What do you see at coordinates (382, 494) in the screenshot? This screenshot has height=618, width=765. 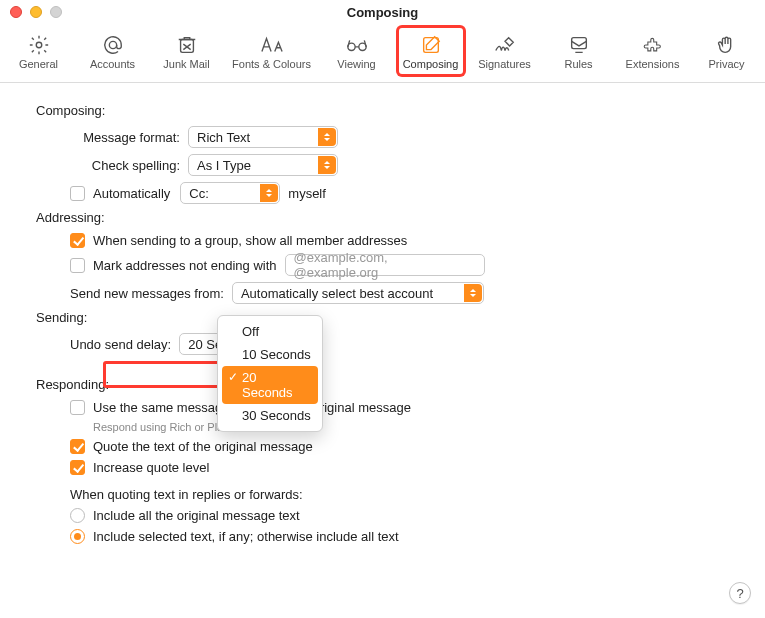 I see `when-quoting-label: When quoting text in replies or forwards…` at bounding box center [382, 494].